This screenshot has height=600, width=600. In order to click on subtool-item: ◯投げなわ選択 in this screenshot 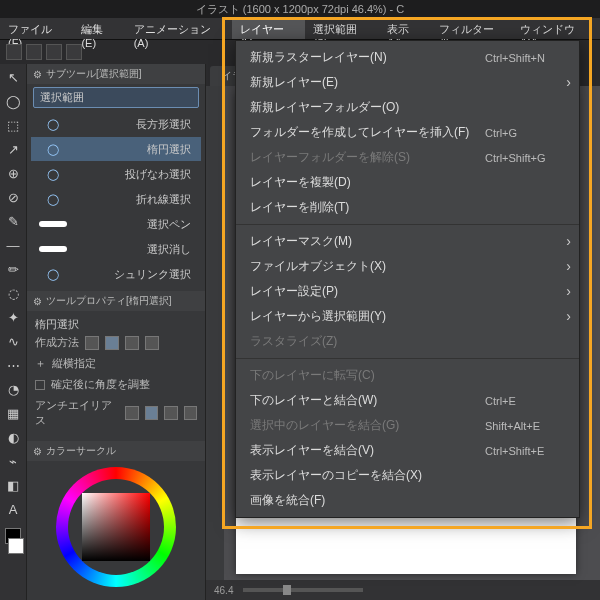, I will do `click(116, 174)`.